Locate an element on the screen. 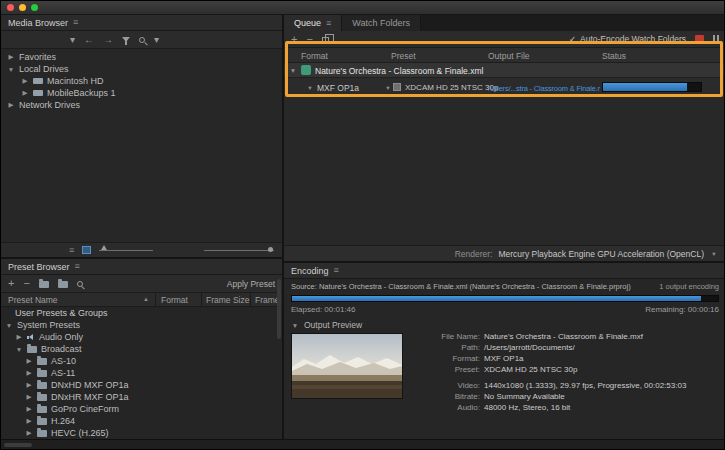  output-preview-toggle: ▼ Output Preview is located at coordinates (504, 322).